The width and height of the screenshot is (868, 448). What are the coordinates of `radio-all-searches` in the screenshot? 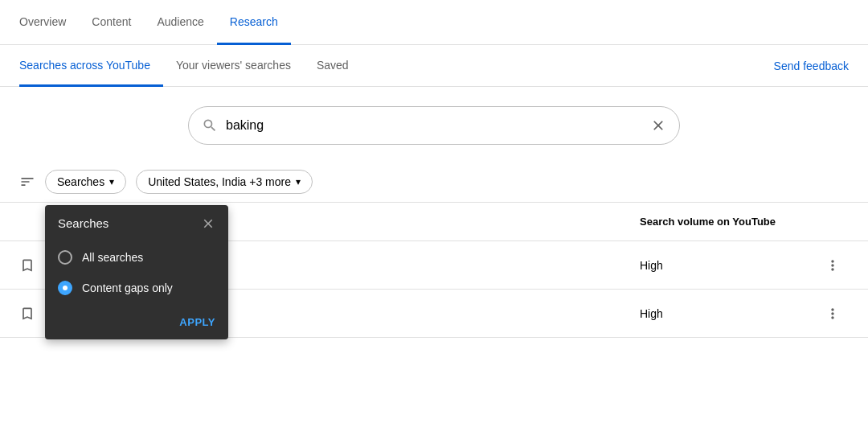 It's located at (65, 257).